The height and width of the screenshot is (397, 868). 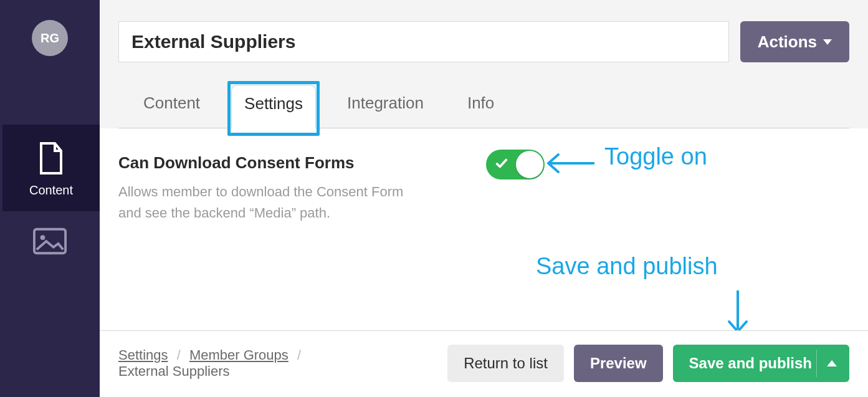 I want to click on image-icon, so click(x=50, y=241).